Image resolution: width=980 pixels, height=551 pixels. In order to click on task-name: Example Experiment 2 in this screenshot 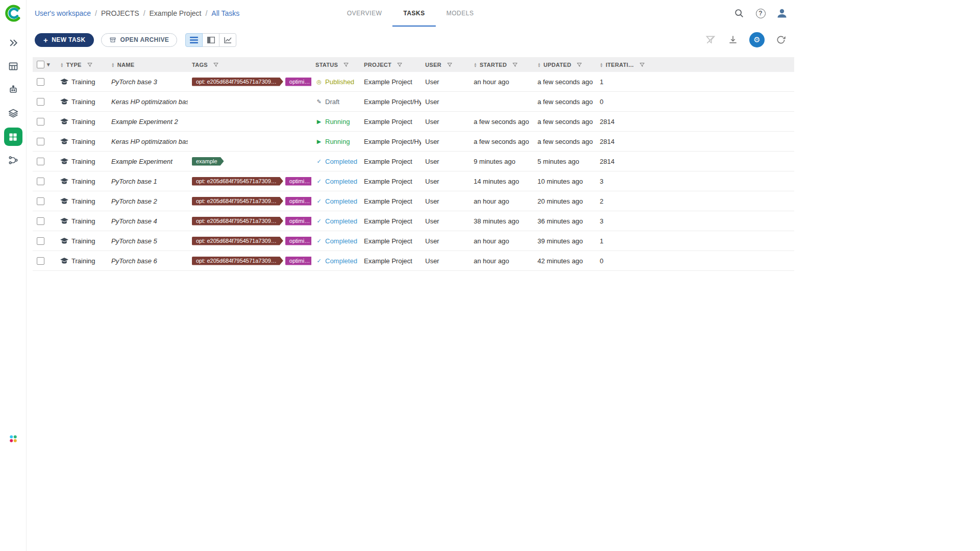, I will do `click(145, 121)`.